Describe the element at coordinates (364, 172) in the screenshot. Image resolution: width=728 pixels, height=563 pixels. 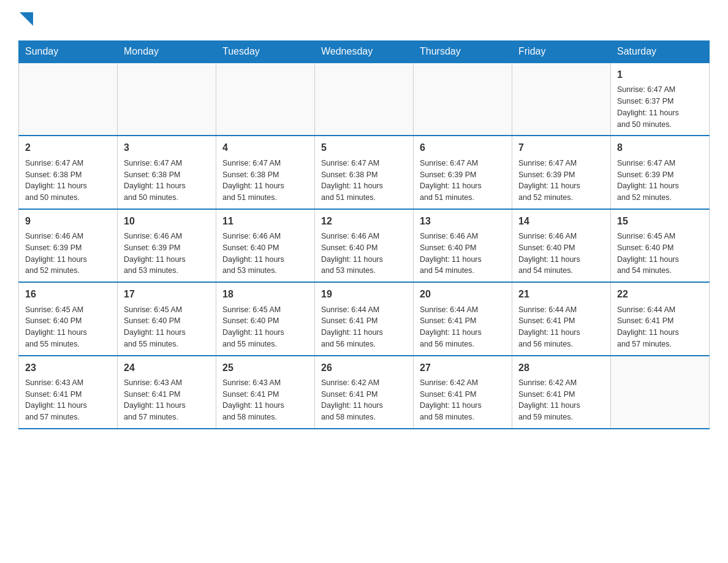
I see `calendar-cell: 5Sunrise: 6:47 AM Sunset: 6:38 PM Daylig…` at that location.